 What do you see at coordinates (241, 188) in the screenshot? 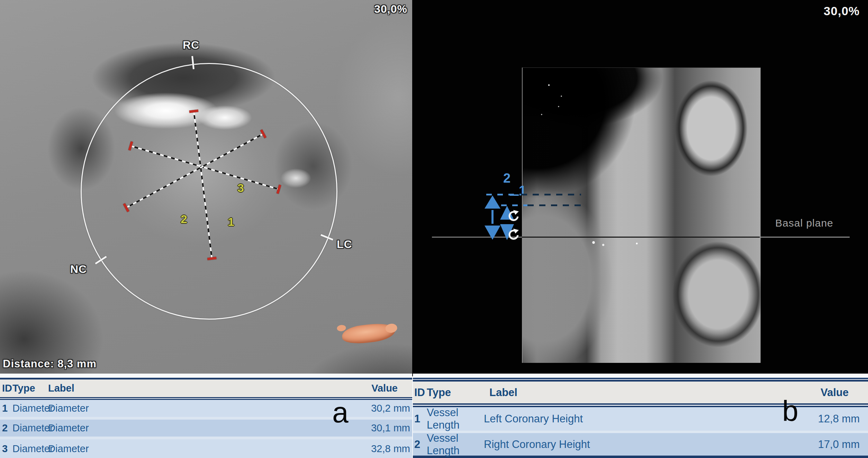
I see `diameter-number-3: 3` at bounding box center [241, 188].